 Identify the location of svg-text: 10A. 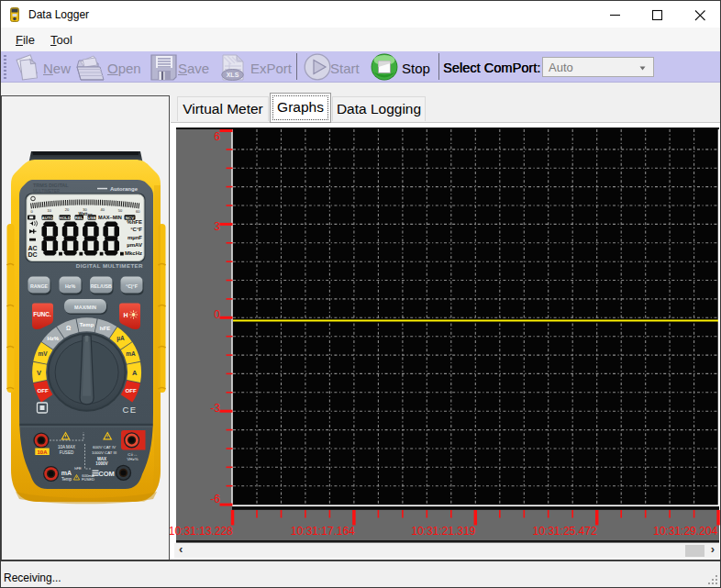
(42, 452).